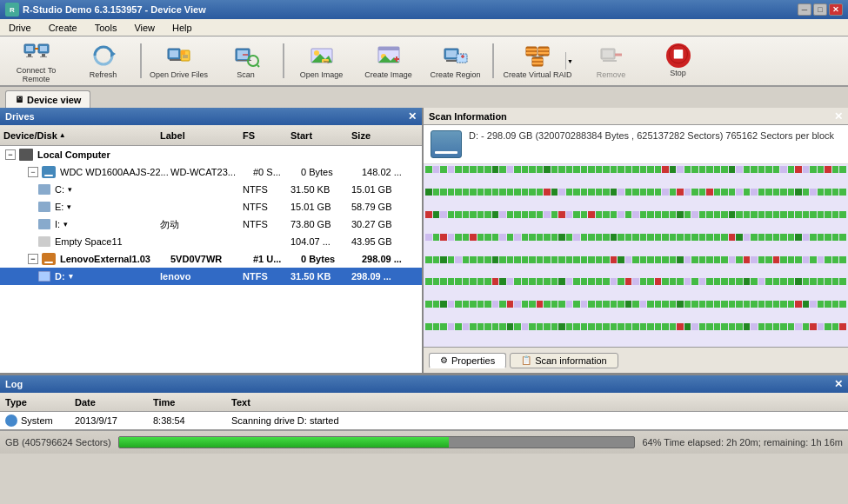 This screenshot has width=848, height=504. Describe the element at coordinates (210, 155) in the screenshot. I see `table-row: − Local Computer` at that location.